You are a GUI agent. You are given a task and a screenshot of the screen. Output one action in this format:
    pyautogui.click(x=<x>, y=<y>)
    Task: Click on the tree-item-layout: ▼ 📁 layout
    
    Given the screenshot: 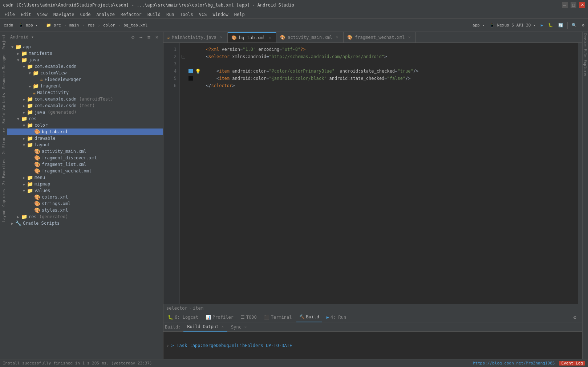 What is the action you would take?
    pyautogui.click(x=85, y=145)
    